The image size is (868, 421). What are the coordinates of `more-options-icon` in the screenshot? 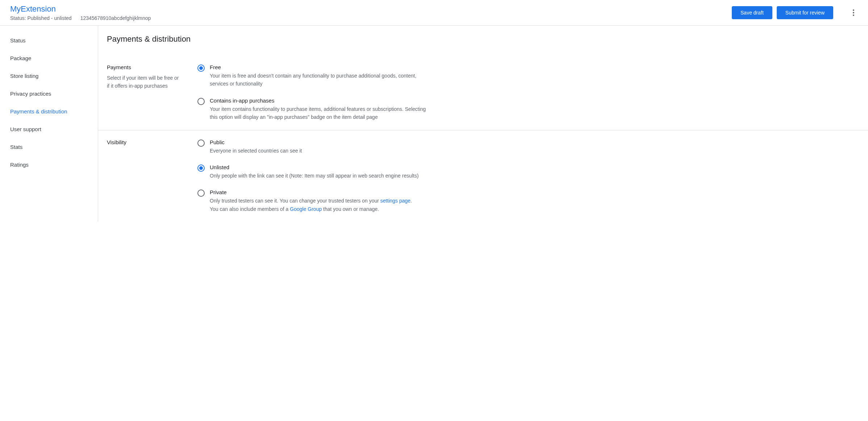 It's located at (854, 13).